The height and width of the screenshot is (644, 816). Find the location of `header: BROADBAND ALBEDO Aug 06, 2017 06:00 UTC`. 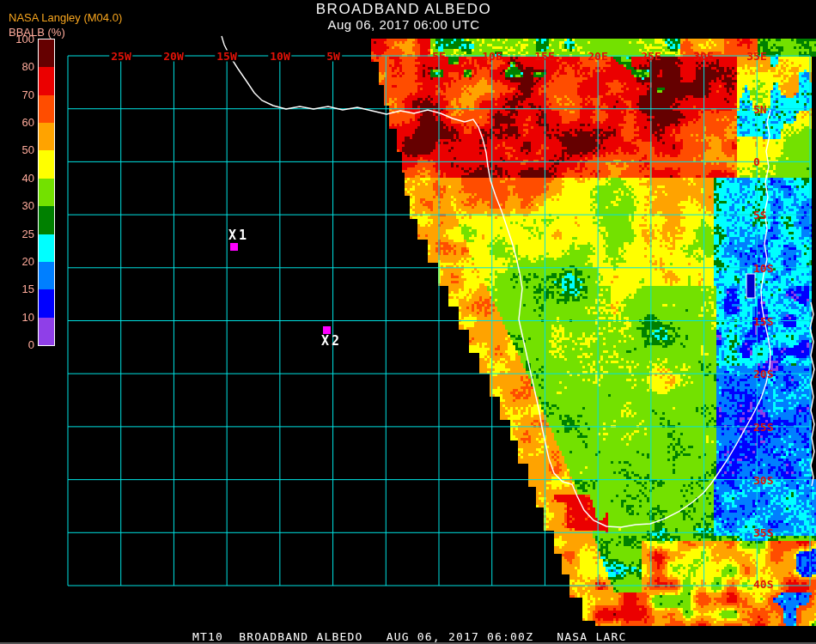

header: BROADBAND ALBEDO Aug 06, 2017 06:00 UTC is located at coordinates (404, 16).